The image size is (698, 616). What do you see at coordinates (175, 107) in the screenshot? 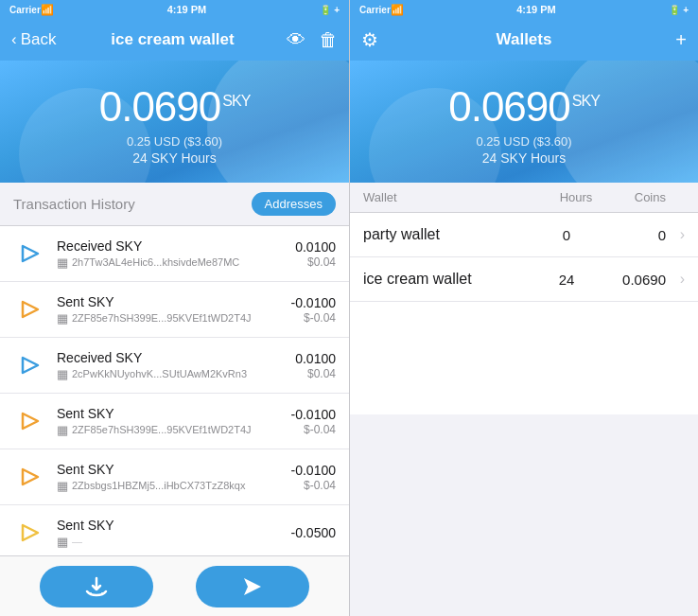
I see `left-balance-amount: 0.0690SKY` at bounding box center [175, 107].